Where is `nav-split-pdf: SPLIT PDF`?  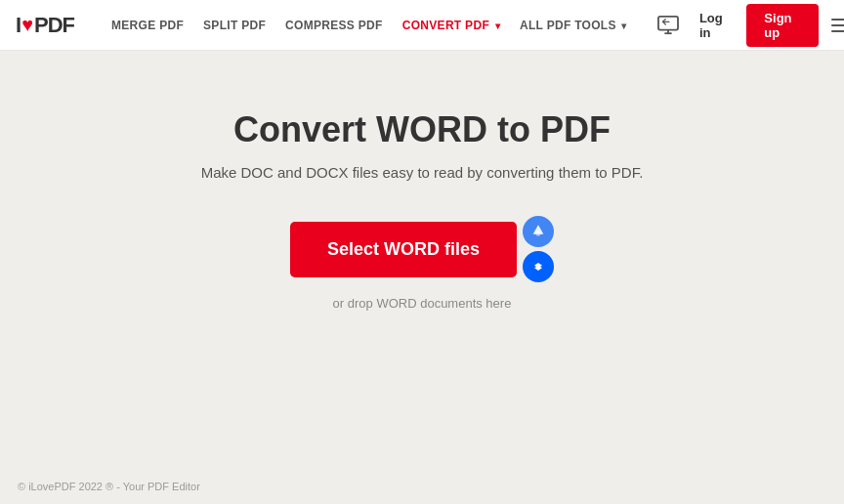 nav-split-pdf: SPLIT PDF is located at coordinates (234, 25).